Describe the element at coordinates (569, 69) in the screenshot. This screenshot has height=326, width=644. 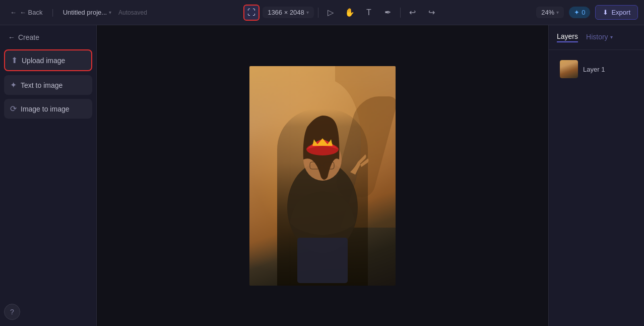
I see `layer-thumbnail` at that location.